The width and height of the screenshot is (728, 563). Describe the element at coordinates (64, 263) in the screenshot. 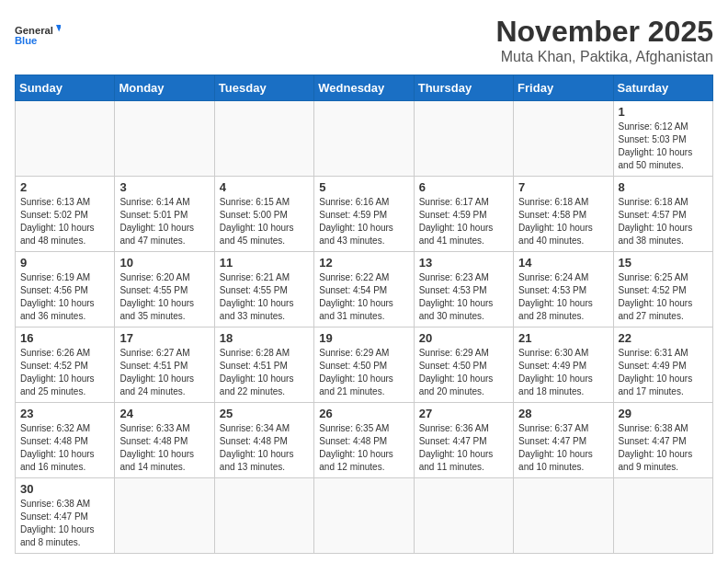

I see `date-number: 9` at that location.